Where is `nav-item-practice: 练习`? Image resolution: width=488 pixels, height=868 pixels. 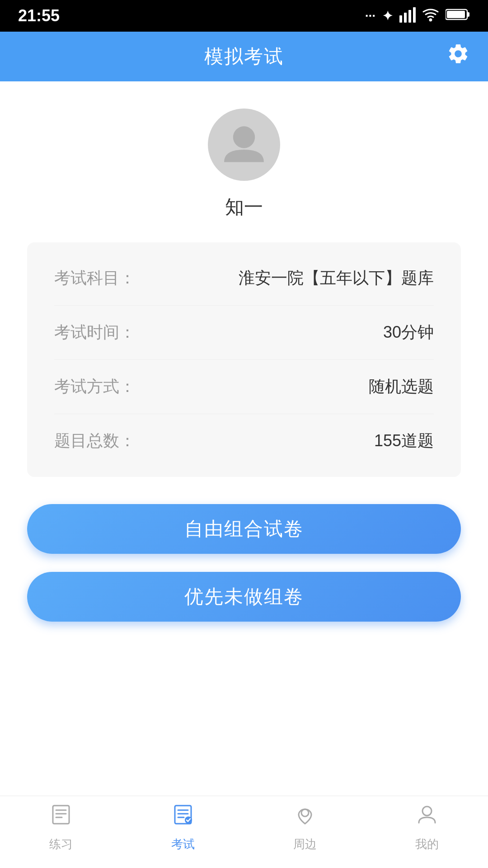
nav-item-practice: 练习 is located at coordinates (61, 827).